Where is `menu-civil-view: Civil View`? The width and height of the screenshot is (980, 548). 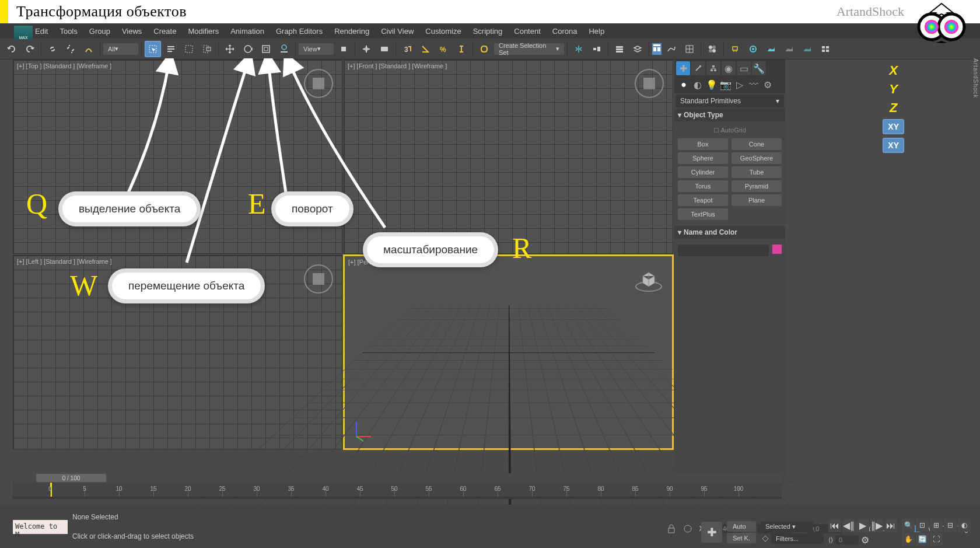
menu-civil-view: Civil View is located at coordinates (397, 32).